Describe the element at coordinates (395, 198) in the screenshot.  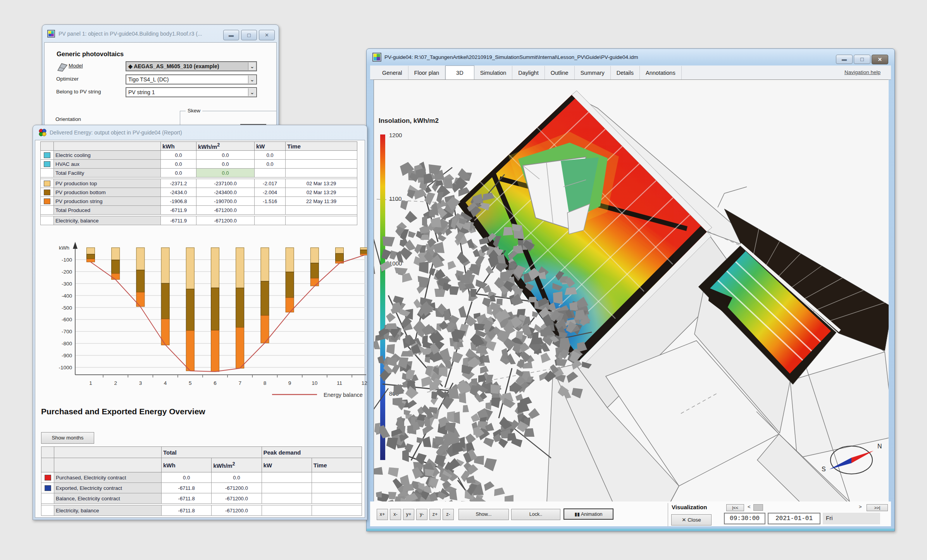
I see `svg-text: 1100` at that location.